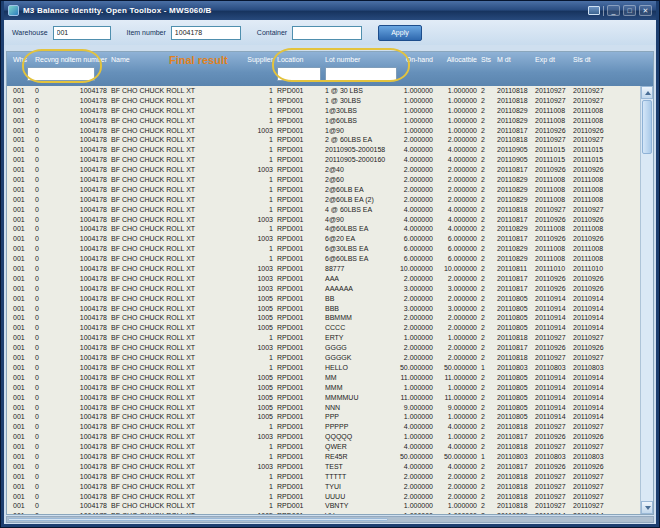 The image size is (660, 528). Describe the element at coordinates (594, 10) in the screenshot. I see `open-in-new-window-icon` at that location.